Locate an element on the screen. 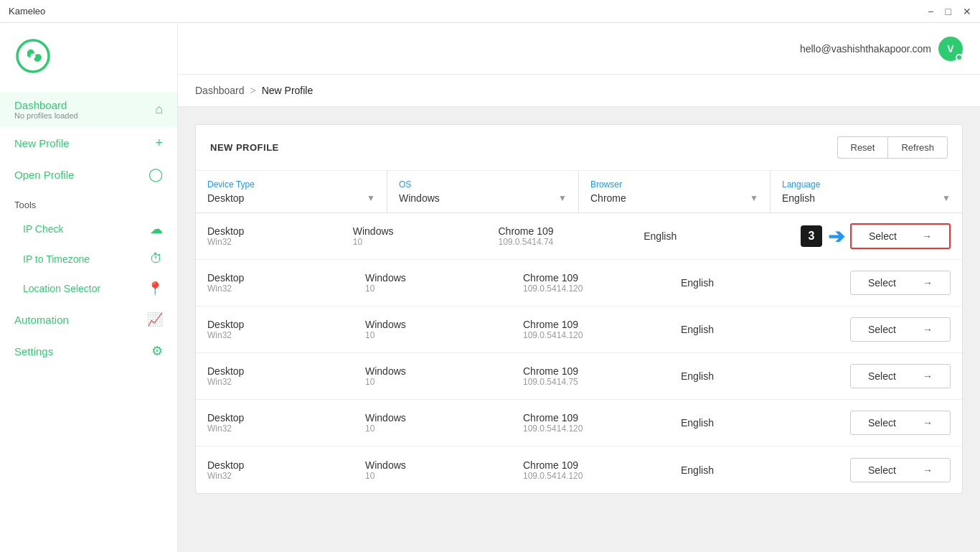 Image resolution: width=980 pixels, height=552 pixels. maximize-icon: □ is located at coordinates (948, 11).